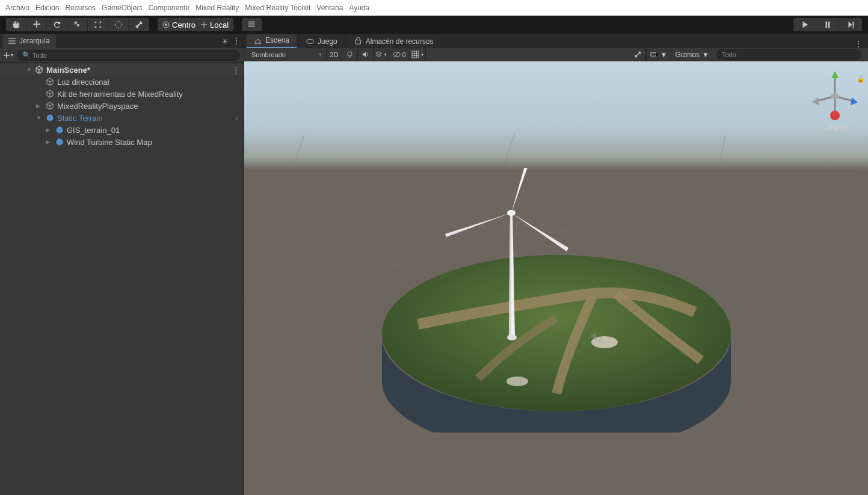 The image size is (868, 495). Describe the element at coordinates (219, 25) in the screenshot. I see `pivot-space-label: Local` at that location.